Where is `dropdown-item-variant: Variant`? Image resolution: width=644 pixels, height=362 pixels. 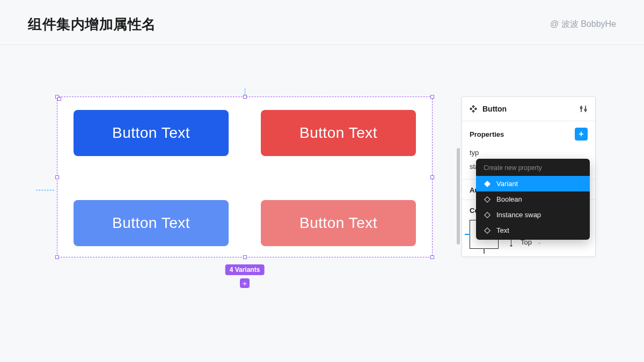
dropdown-item-variant: Variant is located at coordinates (533, 183).